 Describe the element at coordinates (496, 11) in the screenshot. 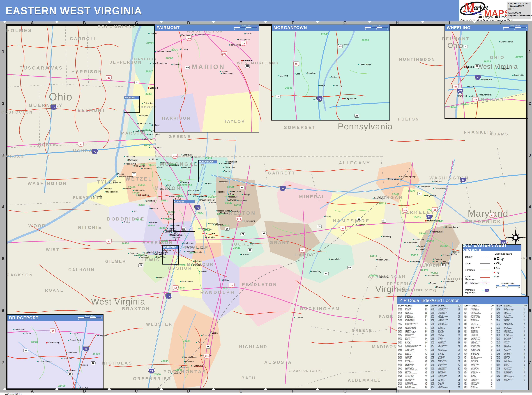

I see `marketmaps-logo-area: M arket MAPS On Target. On Time. America…` at that location.